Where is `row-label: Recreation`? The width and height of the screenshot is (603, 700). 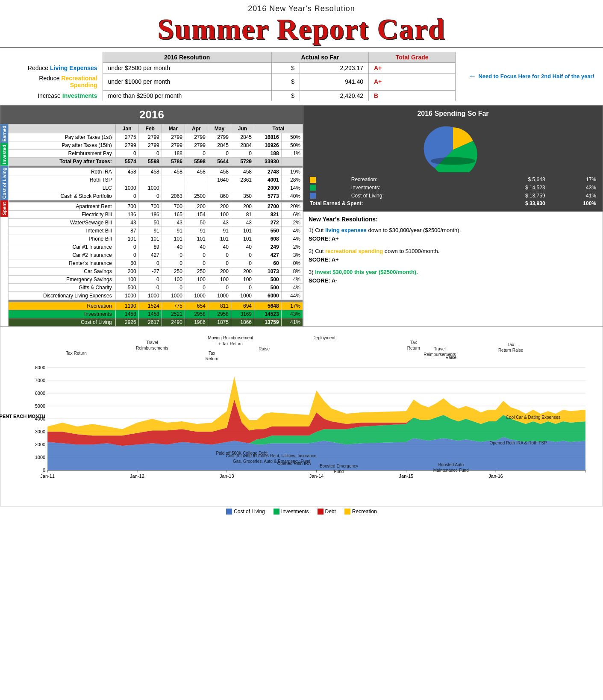
row-label: Recreation is located at coordinates (62, 306).